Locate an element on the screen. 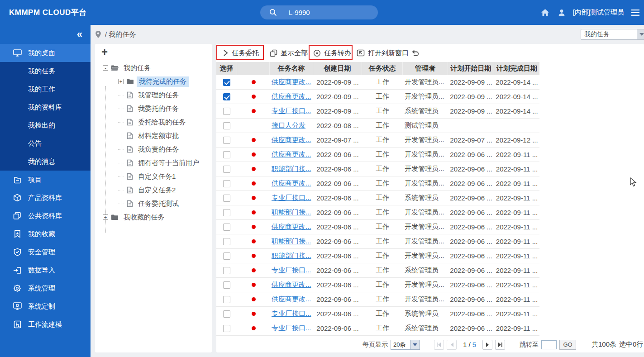 The height and width of the screenshot is (357, 644). tree-node-label: 材料定额审批 is located at coordinates (158, 136).